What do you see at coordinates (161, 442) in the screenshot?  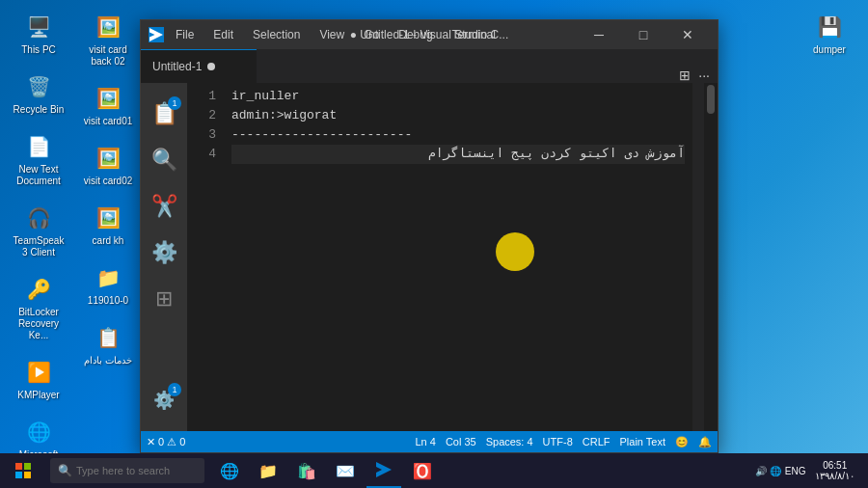 I see `error-count: 0` at bounding box center [161, 442].